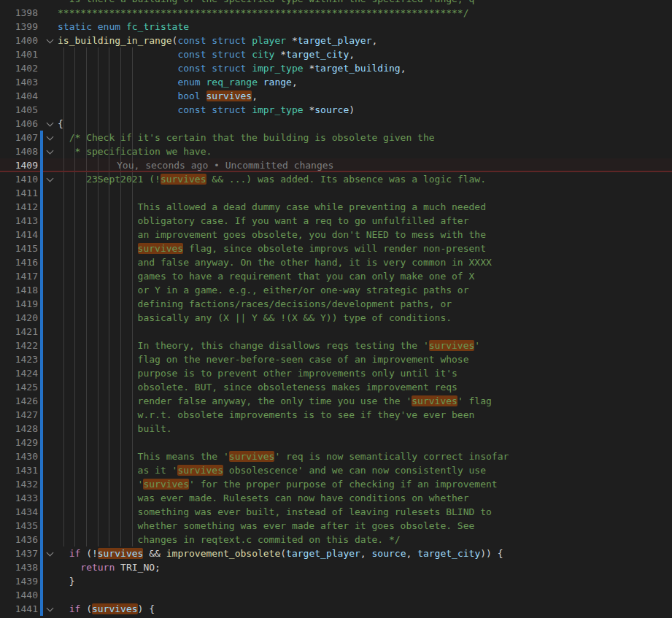  Describe the element at coordinates (19, 137) in the screenshot. I see `line-number: 1407` at that location.